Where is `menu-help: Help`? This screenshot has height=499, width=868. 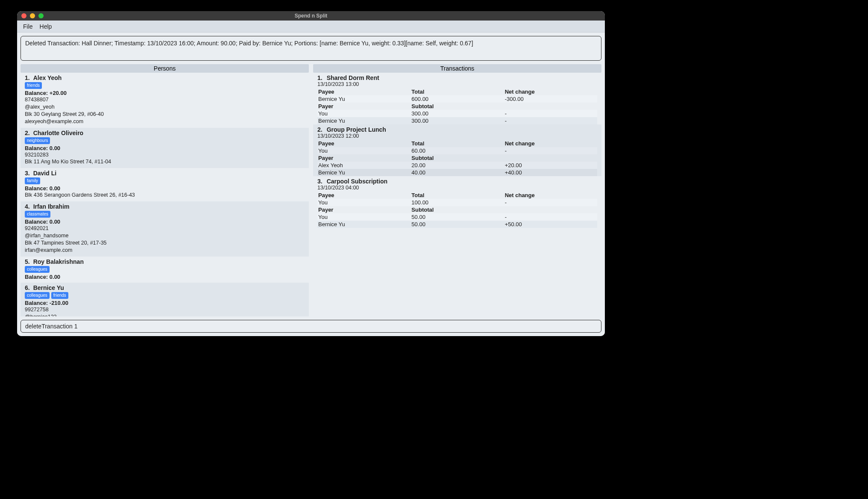 menu-help: Help is located at coordinates (46, 27).